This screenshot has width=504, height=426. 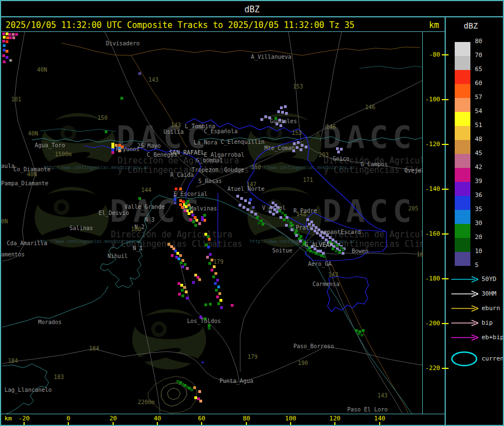 I want to click on place-label: Los_Toldos, so click(x=204, y=321).